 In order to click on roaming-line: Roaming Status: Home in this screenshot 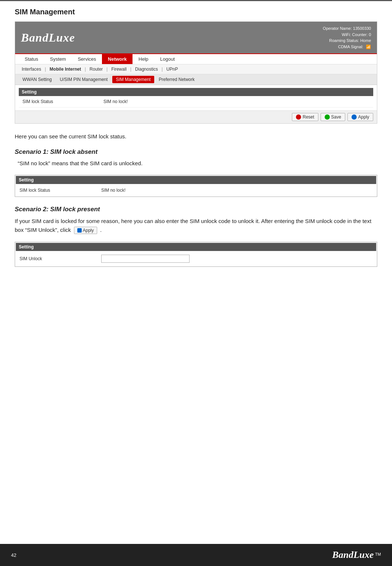, I will do `click(347, 40)`.